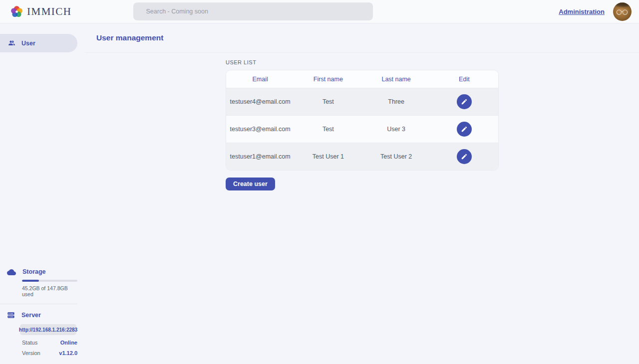 This screenshot has width=639, height=364. What do you see at coordinates (48, 330) in the screenshot?
I see `server-url-badge: http://192.168.1.216:2283` at bounding box center [48, 330].